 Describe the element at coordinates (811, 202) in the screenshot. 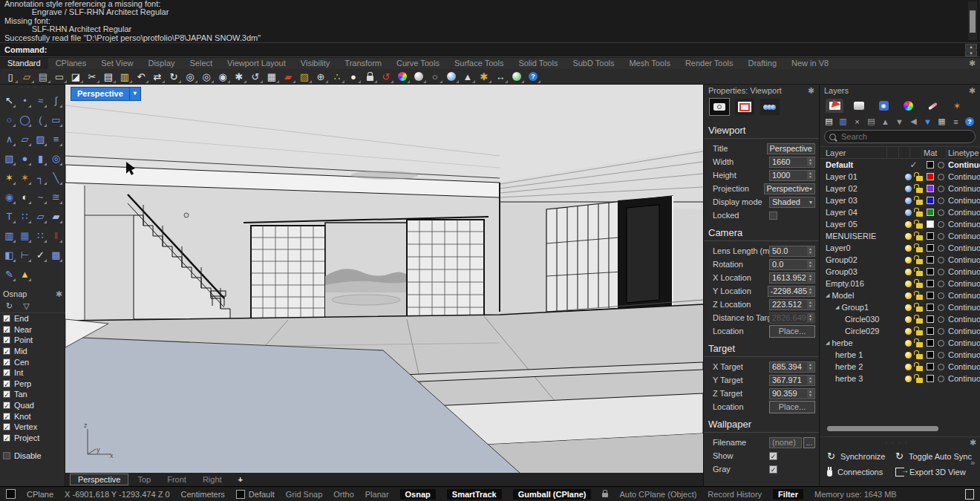

I see `prop-display-mode-dropdown-caret: ▾` at that location.